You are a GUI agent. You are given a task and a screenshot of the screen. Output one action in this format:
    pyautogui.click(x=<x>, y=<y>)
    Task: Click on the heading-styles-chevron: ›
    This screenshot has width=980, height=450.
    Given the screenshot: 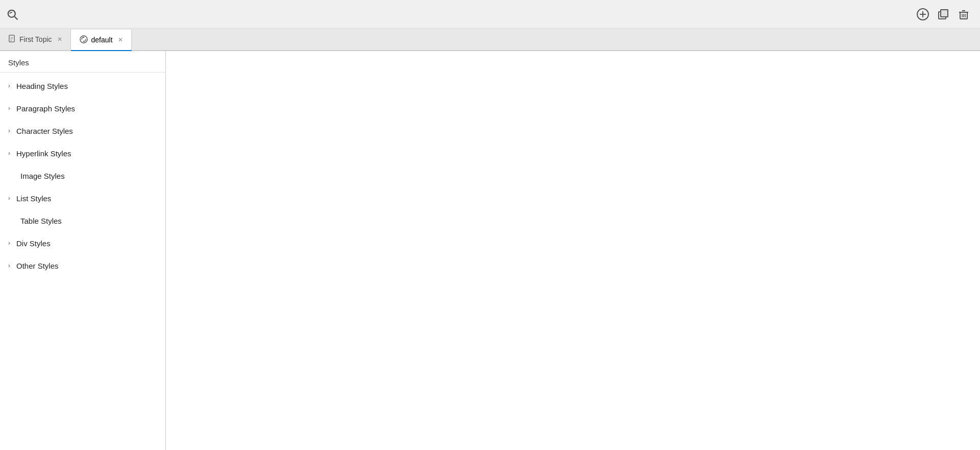 What is the action you would take?
    pyautogui.click(x=9, y=86)
    